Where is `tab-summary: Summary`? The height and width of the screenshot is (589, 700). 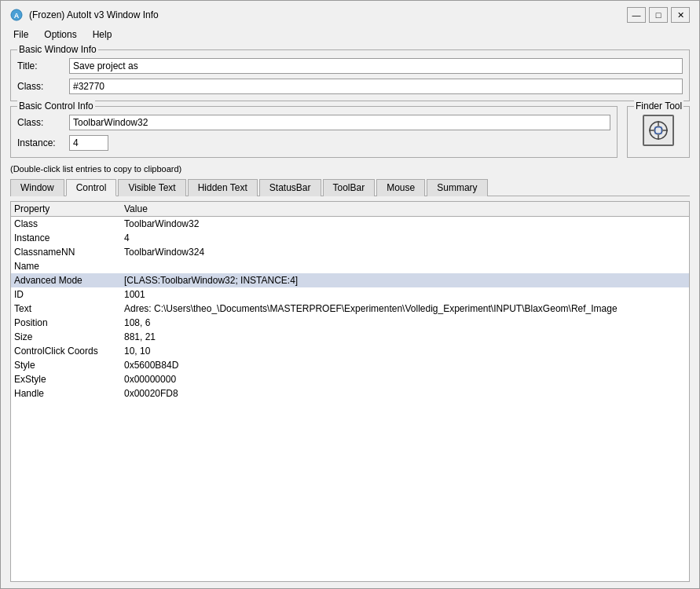
tab-summary: Summary is located at coordinates (457, 188).